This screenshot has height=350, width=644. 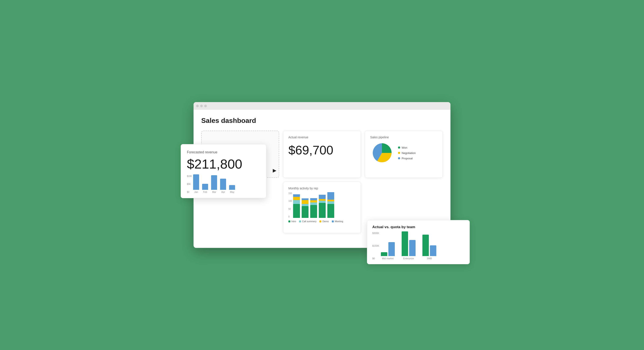 I want to click on monthly-activity-label: Monthly activity by rep, so click(x=322, y=188).